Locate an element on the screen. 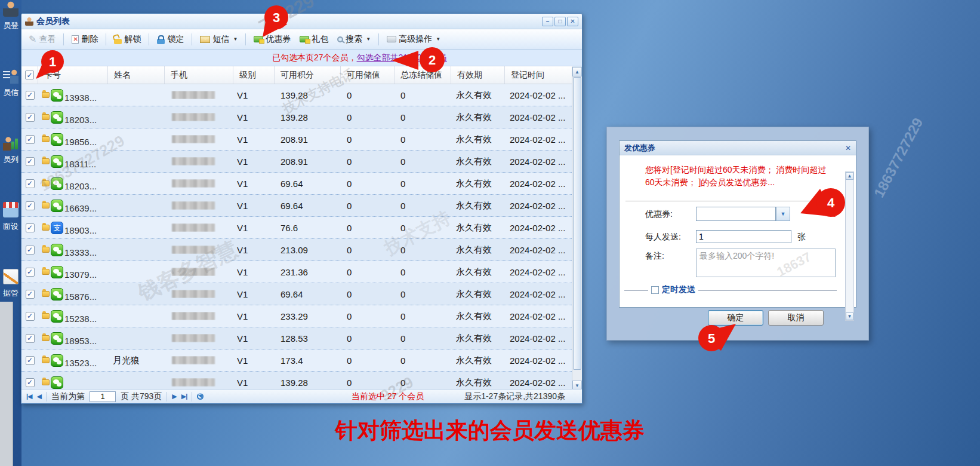 This screenshot has height=466, width=980. table-row: 16639...V169.6400永久有效2024-02-02 ... is located at coordinates (297, 206).